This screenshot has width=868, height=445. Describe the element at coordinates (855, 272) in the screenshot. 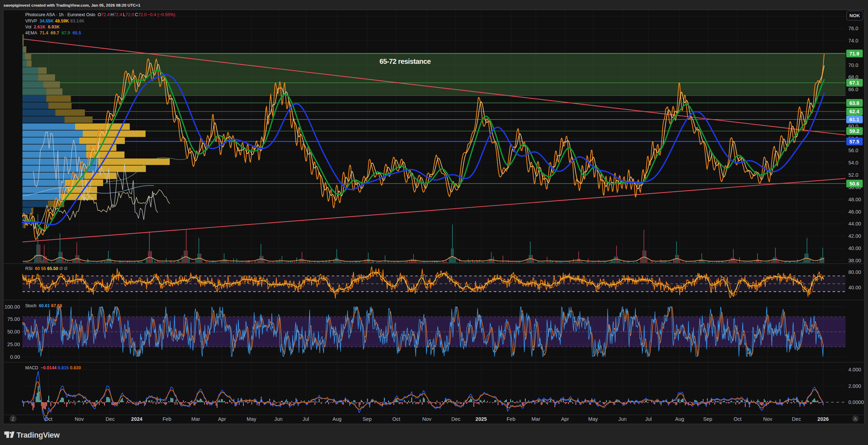

I see `svg-text: 80.00` at that location.